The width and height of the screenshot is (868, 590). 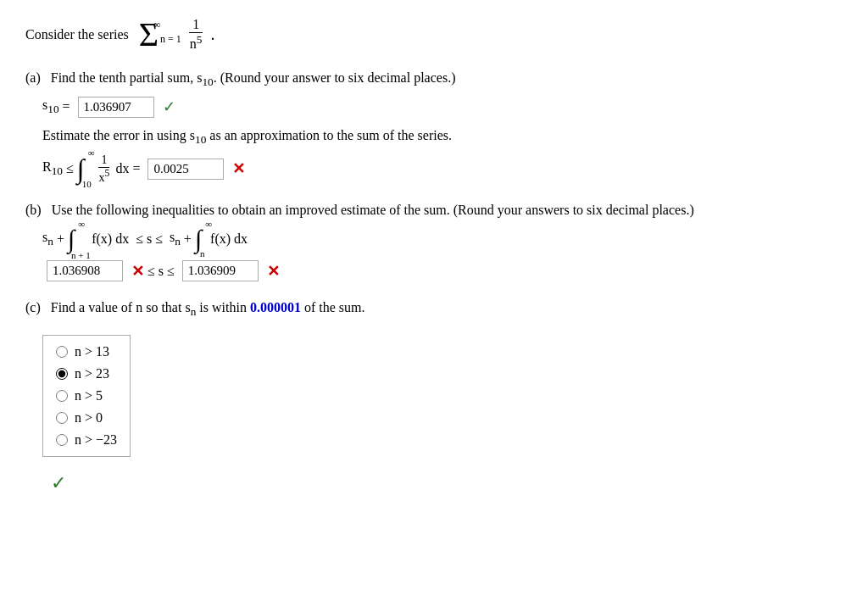 I want to click on s10-check-icon: ✓, so click(x=170, y=107).